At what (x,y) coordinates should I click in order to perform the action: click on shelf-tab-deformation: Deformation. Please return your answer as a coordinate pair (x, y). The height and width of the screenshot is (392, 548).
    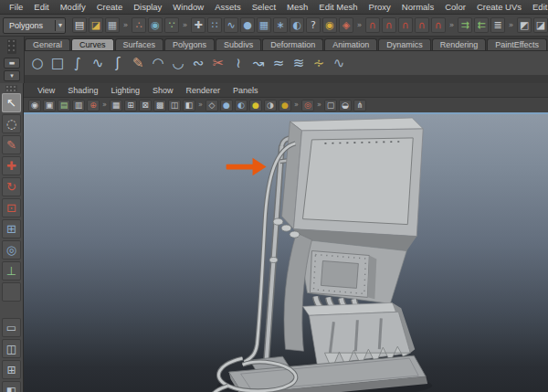
    Looking at the image, I should click on (292, 44).